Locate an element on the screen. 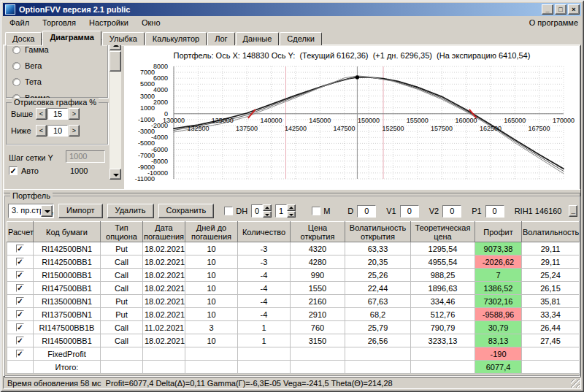 The height and width of the screenshot is (392, 584). cell: -4 is located at coordinates (264, 301).